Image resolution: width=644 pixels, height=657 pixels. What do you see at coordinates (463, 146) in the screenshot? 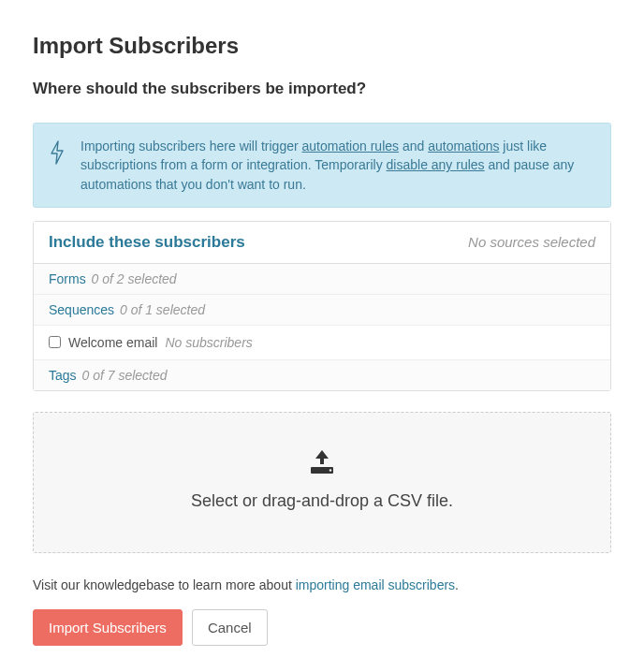
I see `automations-link: automations` at bounding box center [463, 146].